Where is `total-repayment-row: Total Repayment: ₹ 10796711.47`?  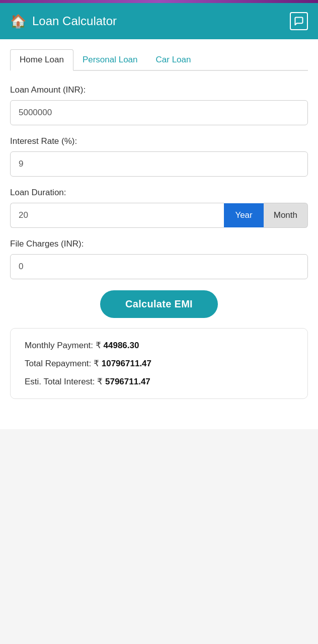
total-repayment-row: Total Repayment: ₹ 10796711.47 is located at coordinates (159, 364).